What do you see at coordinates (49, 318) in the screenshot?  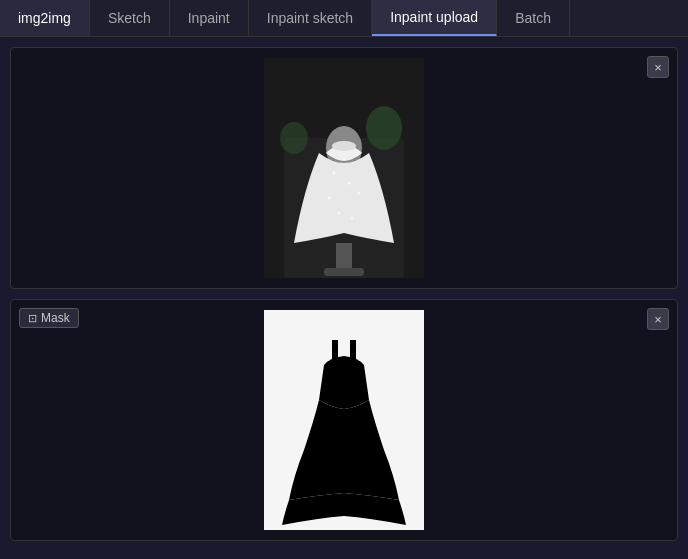 I see `mask-label: ⊡ Mask` at bounding box center [49, 318].